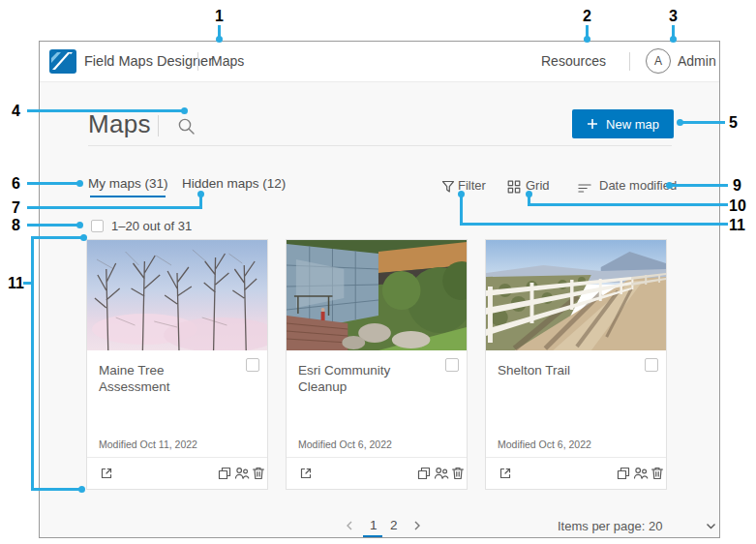  I want to click on callout-label-7: 7, so click(15, 208).